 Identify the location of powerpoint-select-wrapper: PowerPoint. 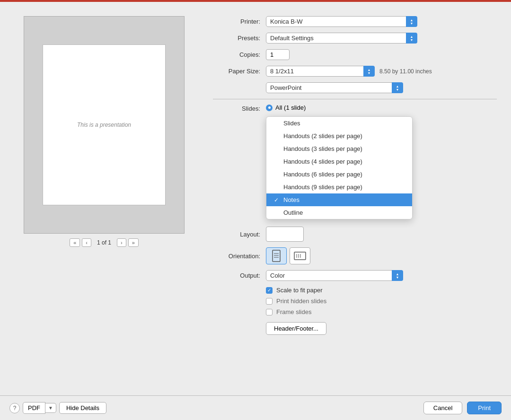
(335, 88).